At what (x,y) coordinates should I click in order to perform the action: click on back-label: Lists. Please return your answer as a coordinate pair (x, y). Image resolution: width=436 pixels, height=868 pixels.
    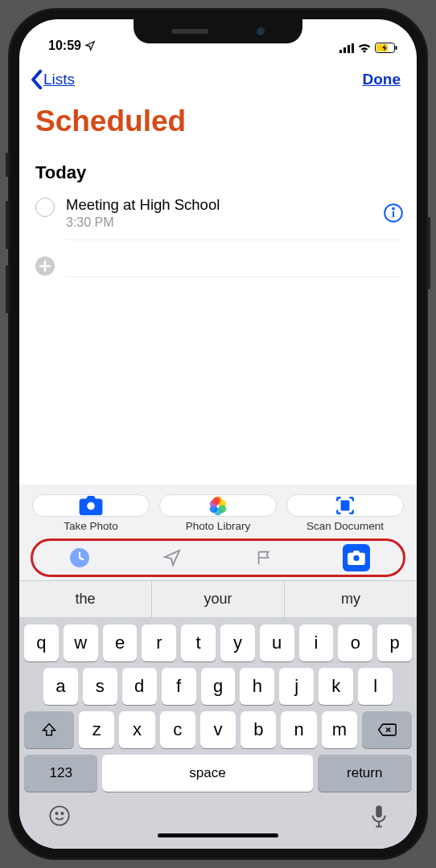
    Looking at the image, I should click on (60, 80).